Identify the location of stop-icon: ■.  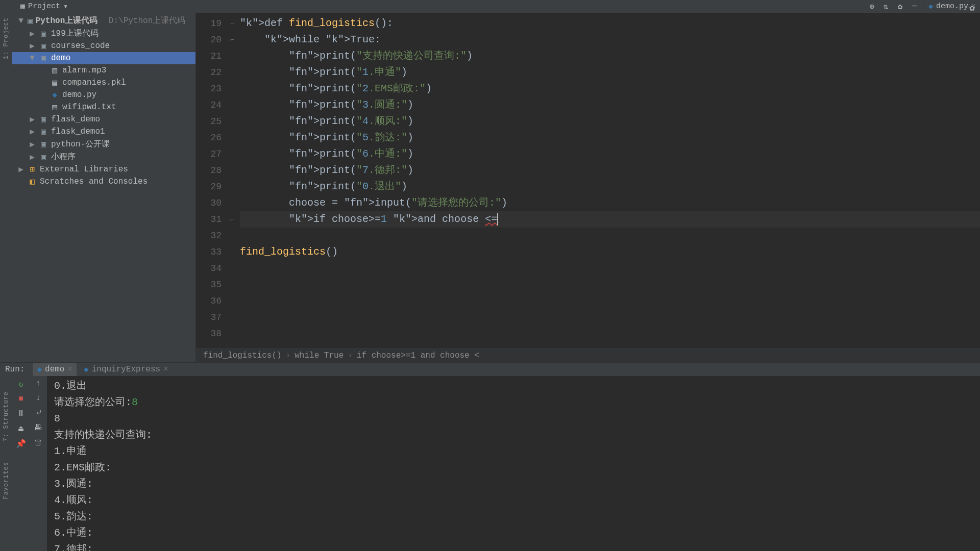
(21, 399).